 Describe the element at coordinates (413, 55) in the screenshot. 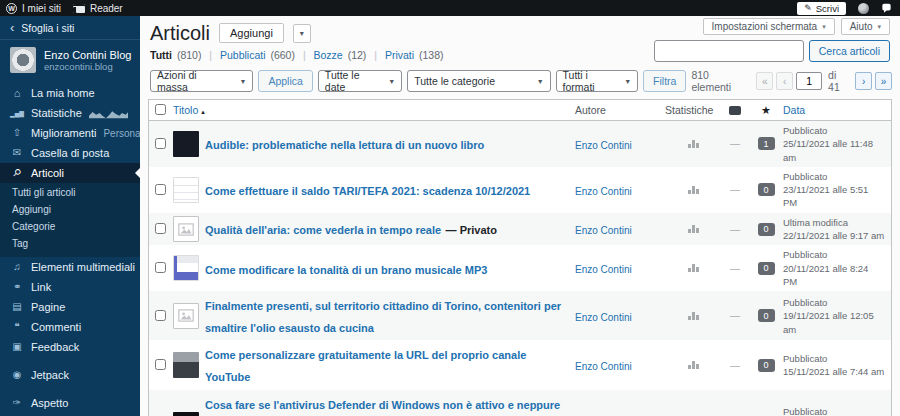

I see `status-filter-link: Privati (138)` at that location.